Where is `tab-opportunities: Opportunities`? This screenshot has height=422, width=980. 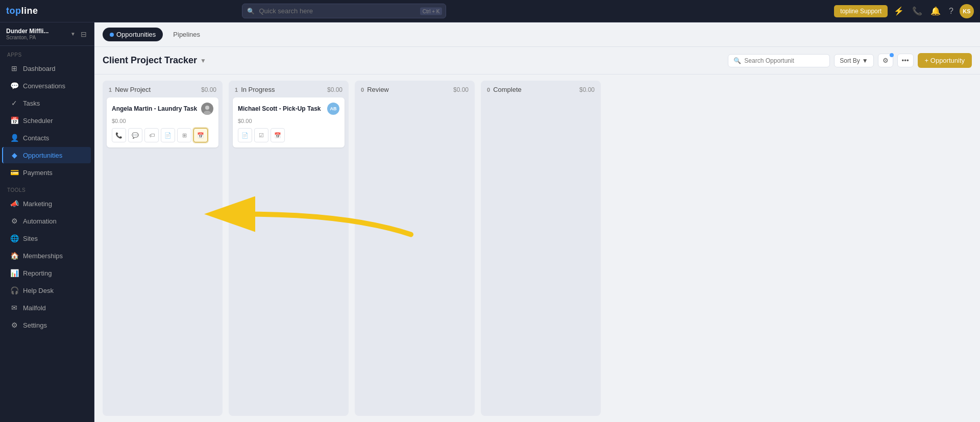 tab-opportunities: Opportunities is located at coordinates (133, 35).